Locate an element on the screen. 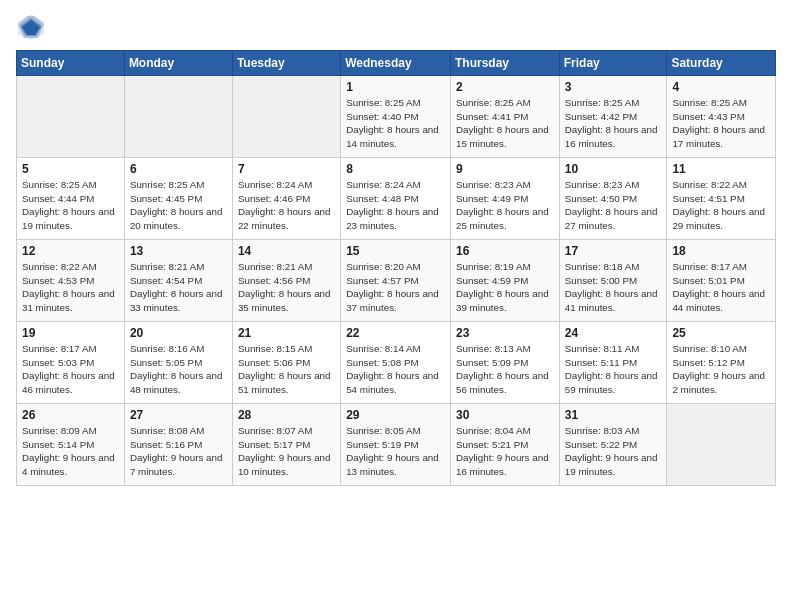 Image resolution: width=792 pixels, height=612 pixels. day-info: Sunrise: 8:05 AM Sunset: 5:19 PM Dayligh… is located at coordinates (396, 452).